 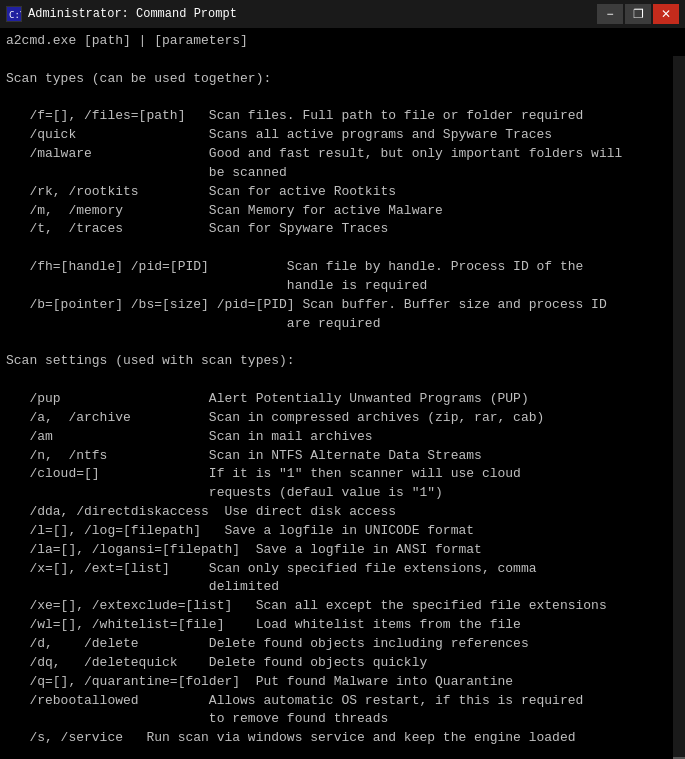 I want to click on close-button: ✕, so click(x=666, y=14).